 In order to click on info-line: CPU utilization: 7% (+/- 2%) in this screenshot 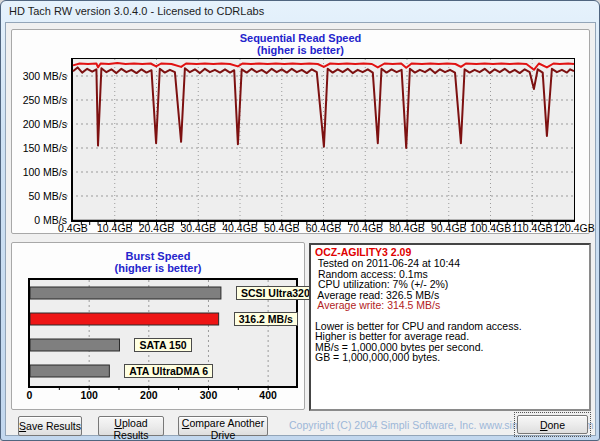, I will do `click(450, 284)`.